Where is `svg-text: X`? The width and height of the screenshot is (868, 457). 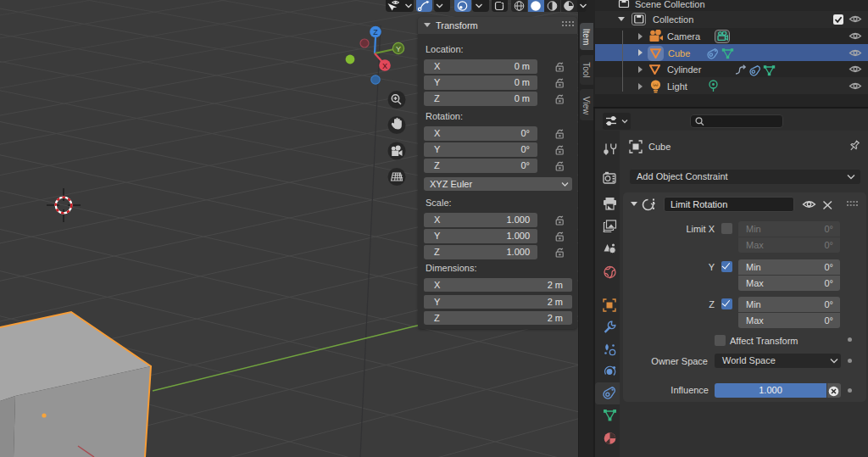
svg-text: X is located at coordinates (385, 66).